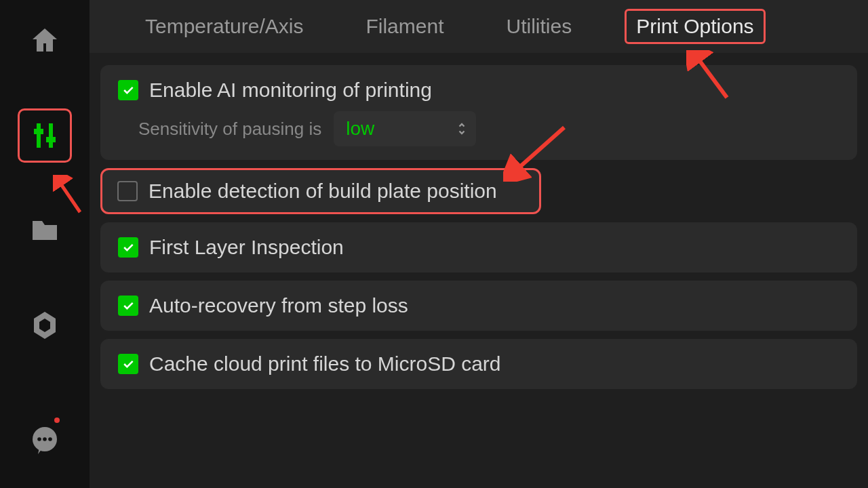  I want to click on checkbox-first-layer, so click(128, 247).